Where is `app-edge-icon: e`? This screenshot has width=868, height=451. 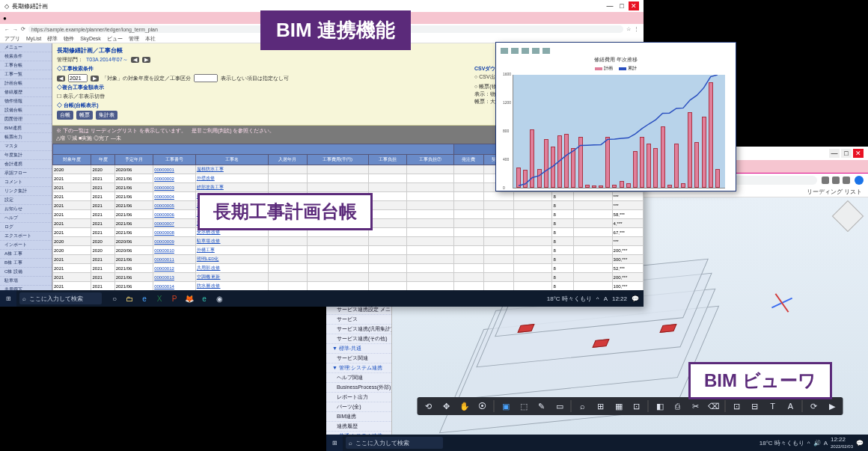
app-edge-icon: e is located at coordinates (204, 298).